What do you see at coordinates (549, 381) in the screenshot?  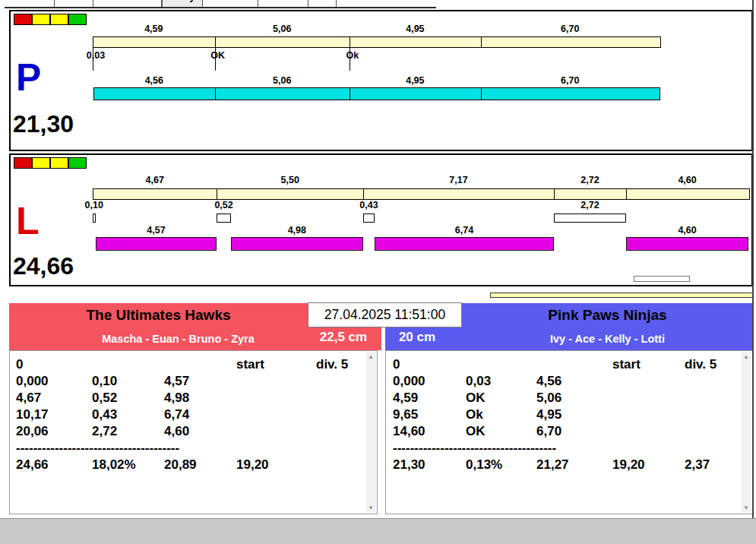 I see `result-cell: 4,56` at bounding box center [549, 381].